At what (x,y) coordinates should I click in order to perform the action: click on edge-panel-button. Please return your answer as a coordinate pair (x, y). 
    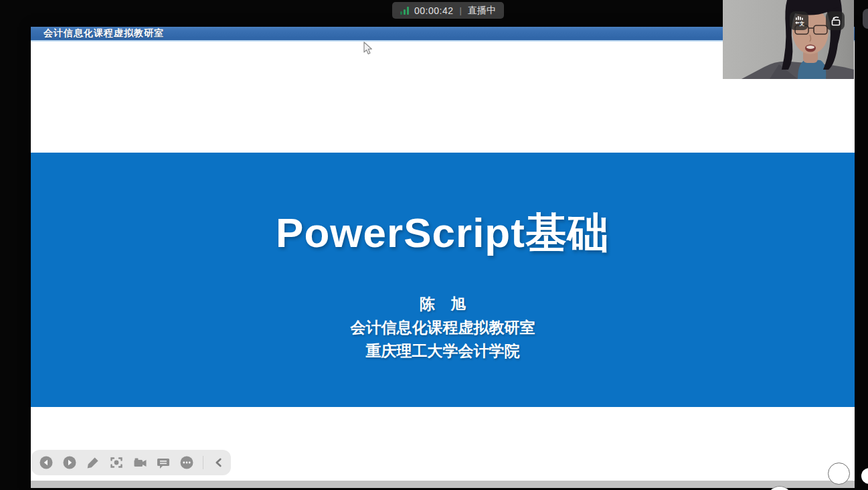
    Looking at the image, I should click on (865, 19).